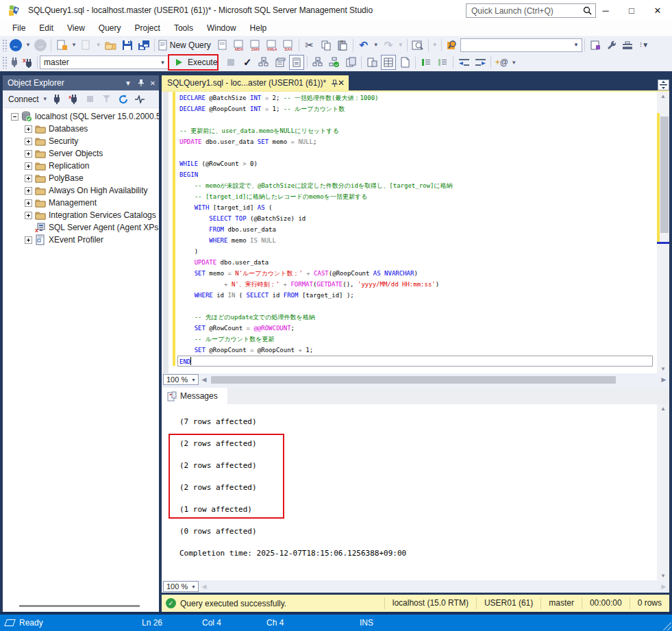 The image size is (672, 631). What do you see at coordinates (104, 62) in the screenshot?
I see `database-combobox: master ▼` at bounding box center [104, 62].